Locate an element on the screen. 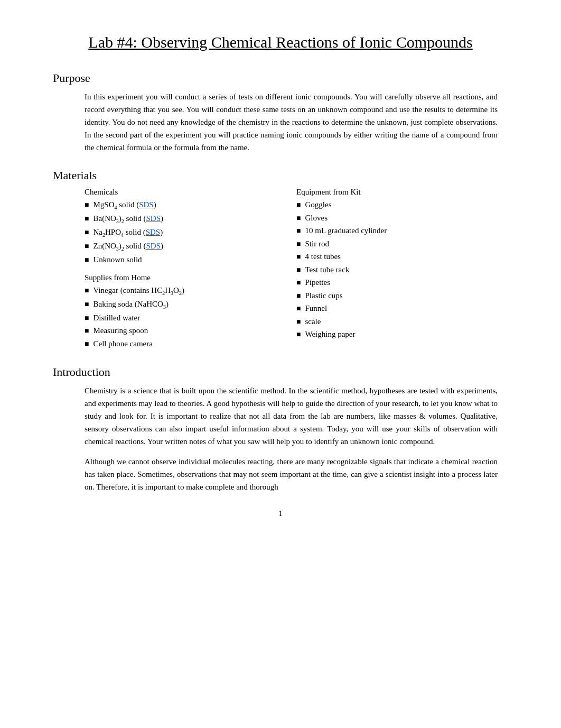 The image size is (561, 728). equip-4: Stir rod is located at coordinates (317, 244).